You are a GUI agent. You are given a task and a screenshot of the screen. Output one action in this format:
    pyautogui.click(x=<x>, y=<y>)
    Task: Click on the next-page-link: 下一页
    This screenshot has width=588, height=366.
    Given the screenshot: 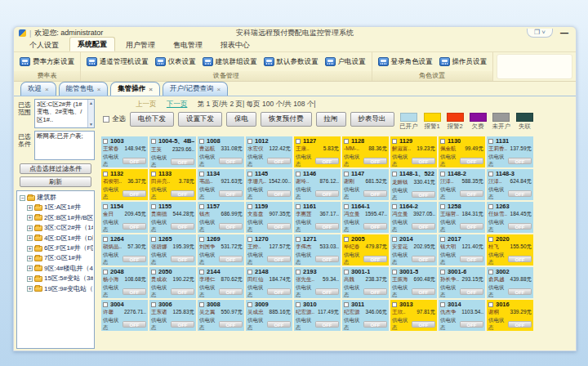 What is the action you would take?
    pyautogui.click(x=177, y=104)
    